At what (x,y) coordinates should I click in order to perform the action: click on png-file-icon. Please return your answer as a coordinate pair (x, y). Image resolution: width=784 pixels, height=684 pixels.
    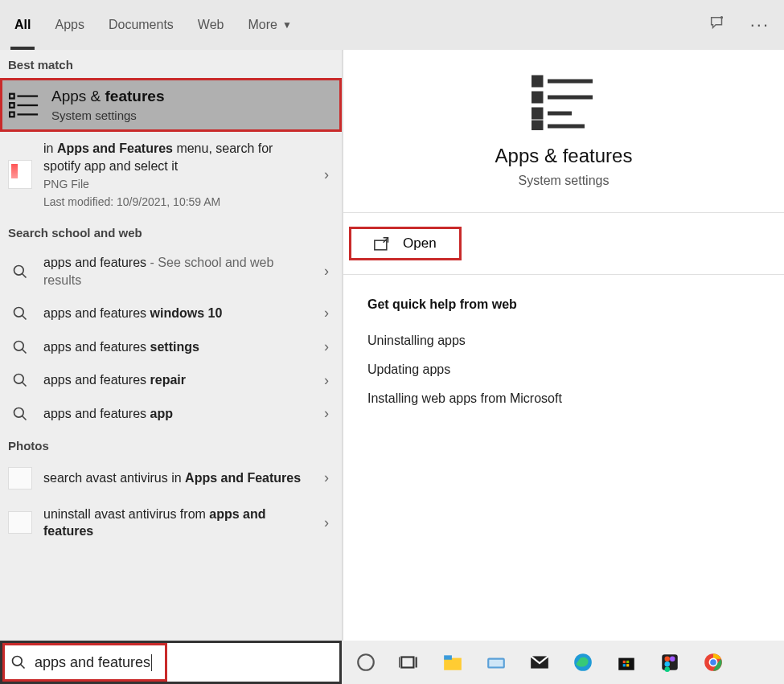
    Looking at the image, I should click on (20, 174).